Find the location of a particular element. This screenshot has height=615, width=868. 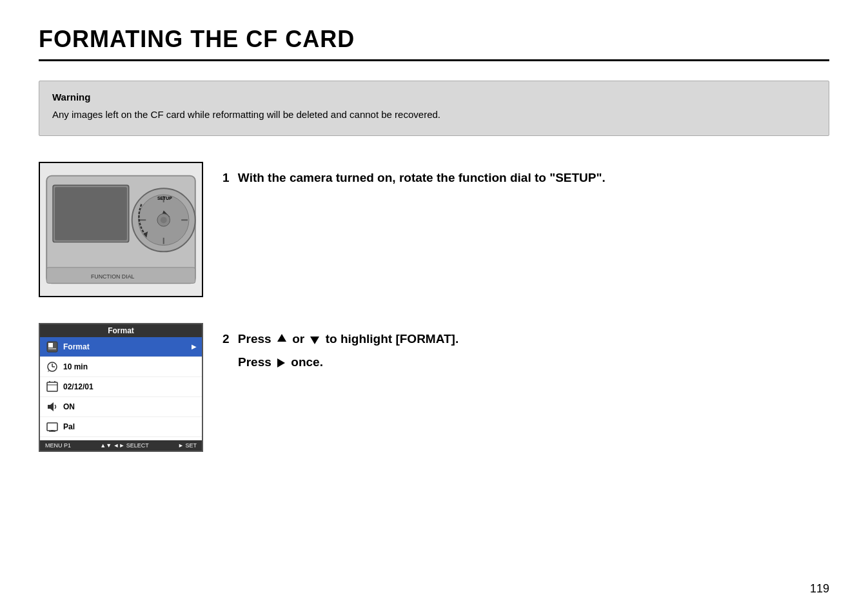

arrow-down-icon is located at coordinates (315, 340).